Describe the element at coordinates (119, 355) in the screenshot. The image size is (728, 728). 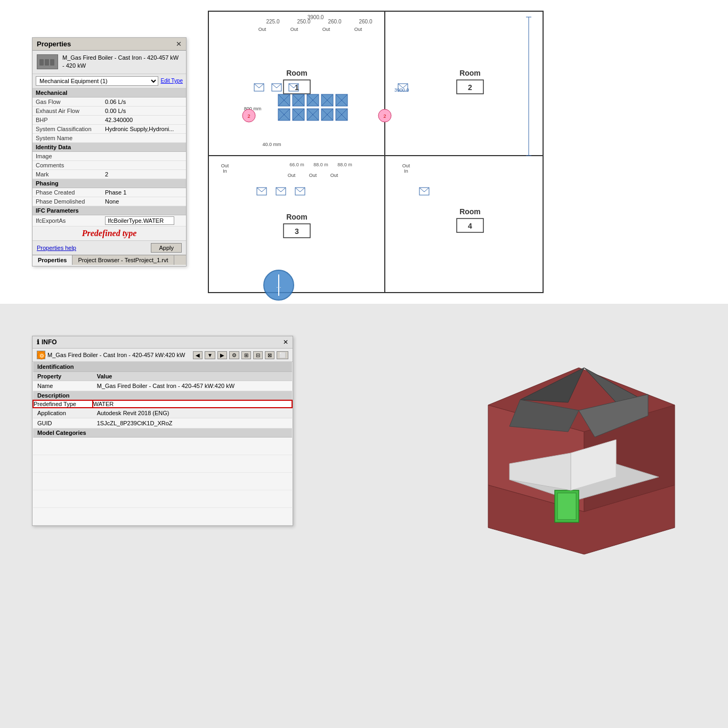
I see `info-element-name: M_Gas Fired Boiler - Cast Iron - 420-457…` at that location.